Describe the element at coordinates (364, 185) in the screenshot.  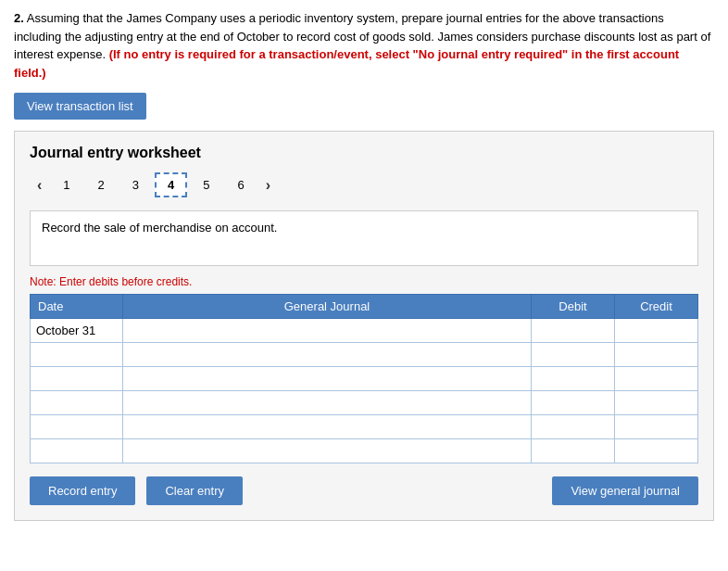
I see `tab-navigation: ‹ 1 2 3 4 5 6 ›` at that location.